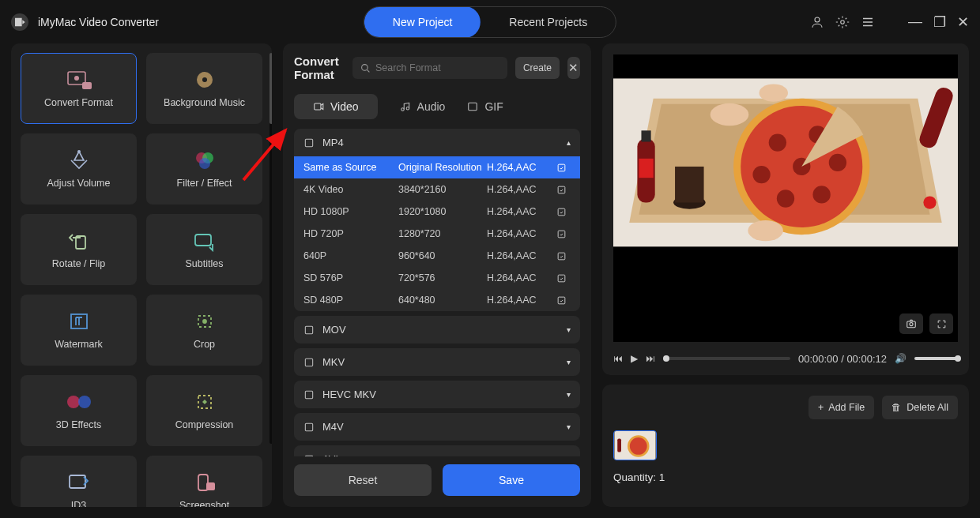 The height and width of the screenshot is (518, 980). What do you see at coordinates (79, 411) in the screenshot?
I see `tool-3d: 3D Effects` at bounding box center [79, 411].